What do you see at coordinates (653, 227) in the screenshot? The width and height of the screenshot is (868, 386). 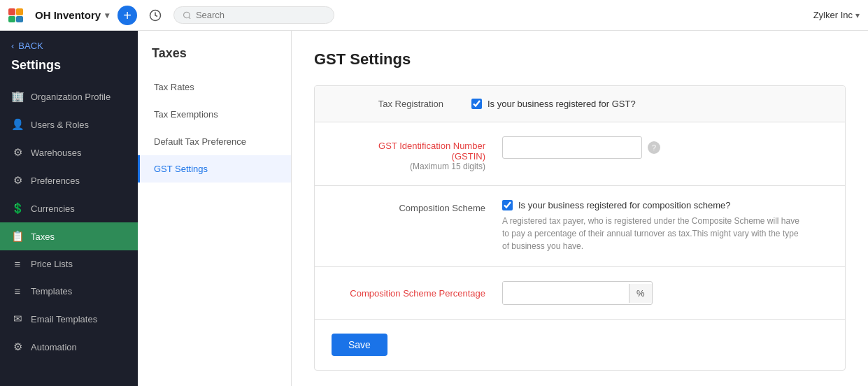 I see `composition-scheme-content: Is your business registered for composit…` at bounding box center [653, 227].